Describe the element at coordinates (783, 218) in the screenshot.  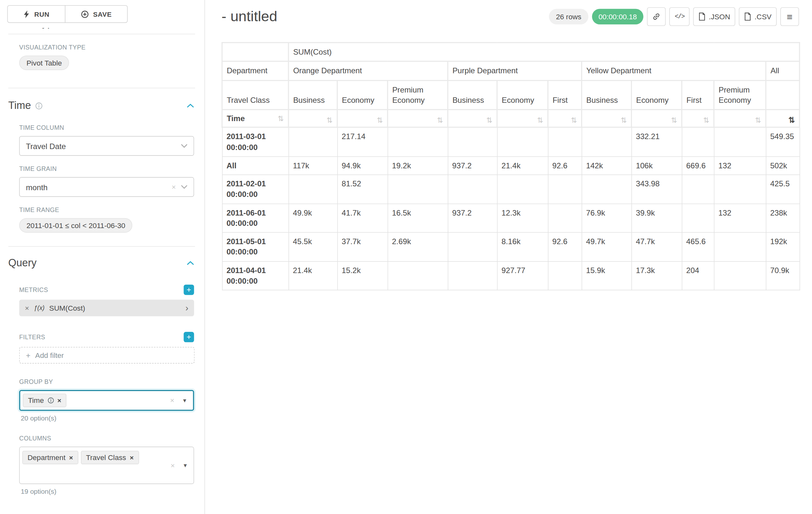
I see `pivot-cell: 238k` at that location.